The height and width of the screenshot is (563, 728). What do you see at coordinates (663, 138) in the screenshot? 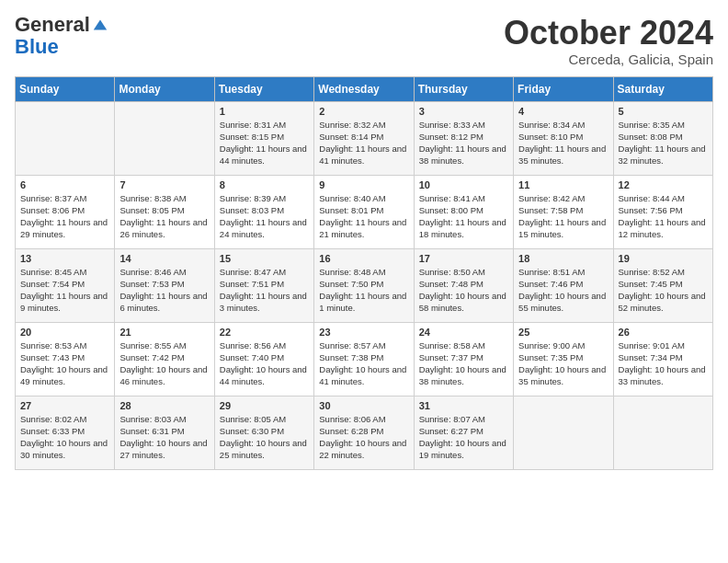
I see `calendar-cell: 5Sunrise: 8:35 AM Sunset: 8:08 PM Daylig…` at bounding box center [663, 138].